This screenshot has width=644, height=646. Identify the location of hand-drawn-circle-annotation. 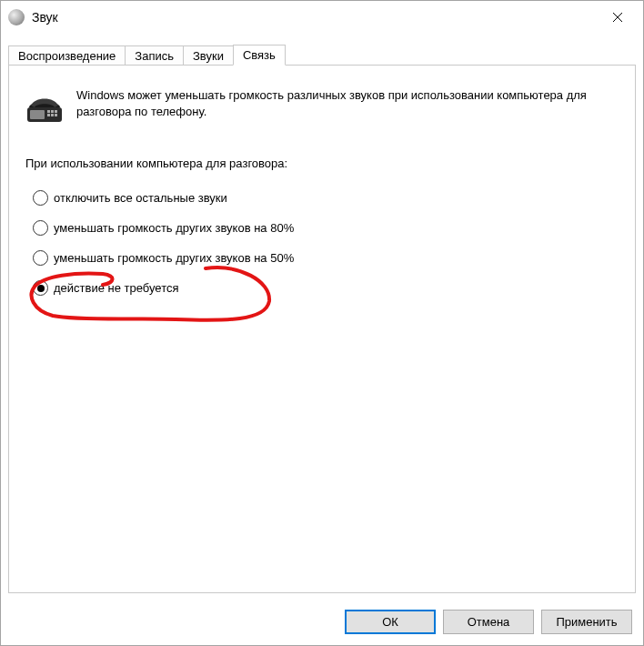
(153, 310).